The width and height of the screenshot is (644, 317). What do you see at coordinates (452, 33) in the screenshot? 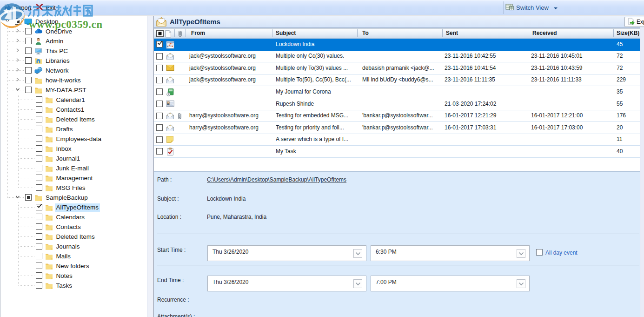
I see `column-header-sent: Sent` at bounding box center [452, 33].